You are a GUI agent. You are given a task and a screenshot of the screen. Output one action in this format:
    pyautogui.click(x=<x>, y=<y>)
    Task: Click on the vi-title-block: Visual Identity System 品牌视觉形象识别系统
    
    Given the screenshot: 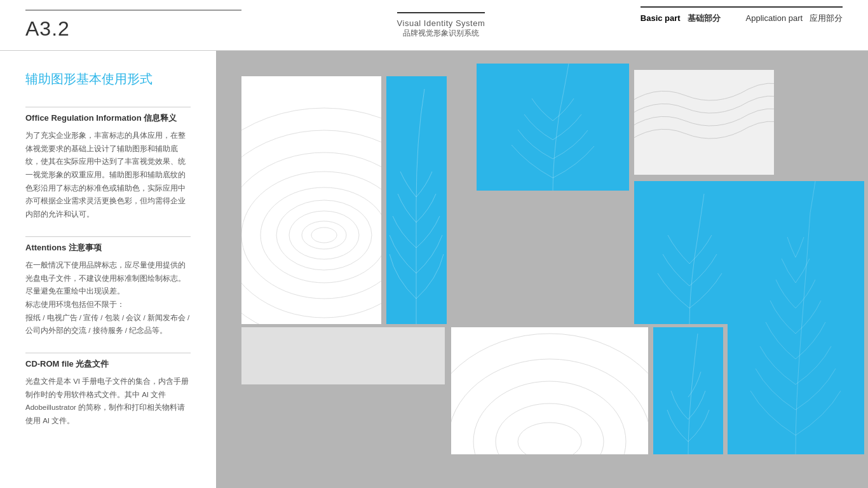 What is the action you would take?
    pyautogui.click(x=441, y=25)
    